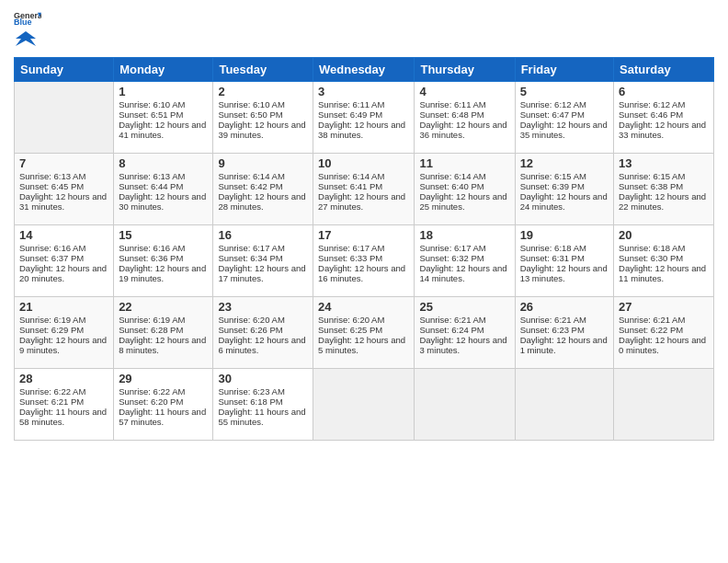 The height and width of the screenshot is (563, 728). I want to click on day-number: 13, so click(664, 164).